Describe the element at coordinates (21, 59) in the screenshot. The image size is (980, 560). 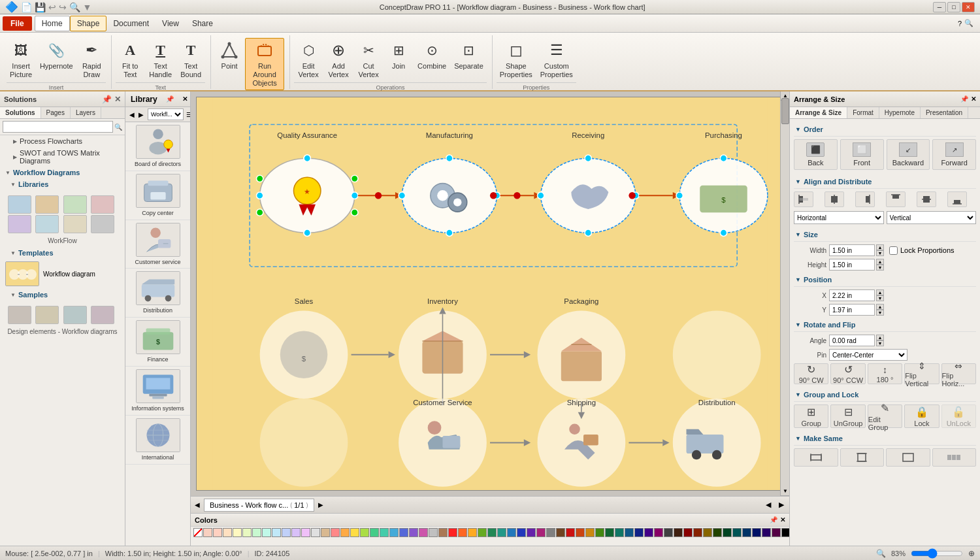
I see `insert-picture-button: 🖼 InsertPicture` at that location.